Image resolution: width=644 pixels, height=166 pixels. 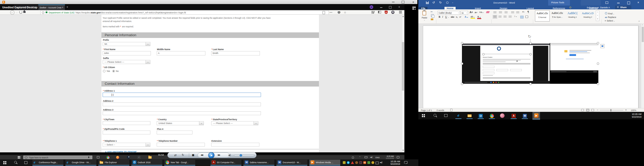 I want to click on taskbar-icon-word: W, so click(x=525, y=116).